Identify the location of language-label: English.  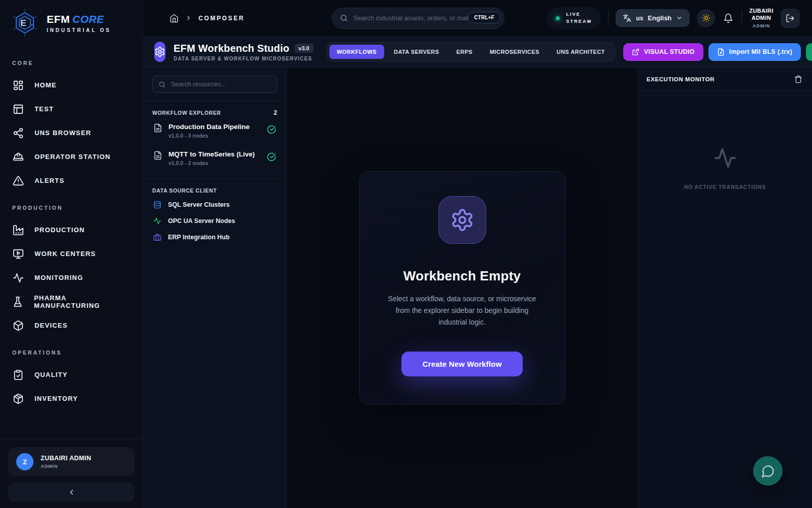
(660, 18).